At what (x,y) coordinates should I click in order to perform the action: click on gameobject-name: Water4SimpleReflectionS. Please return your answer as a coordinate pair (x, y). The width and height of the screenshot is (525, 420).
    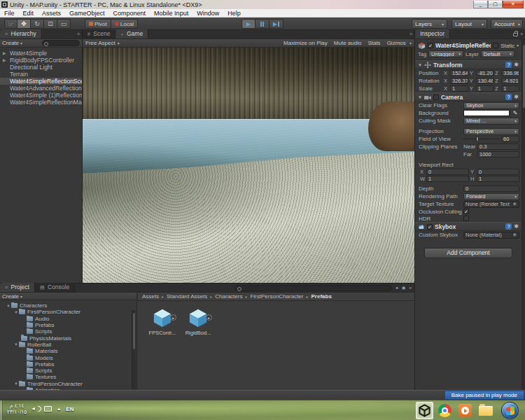
    Looking at the image, I should click on (463, 46).